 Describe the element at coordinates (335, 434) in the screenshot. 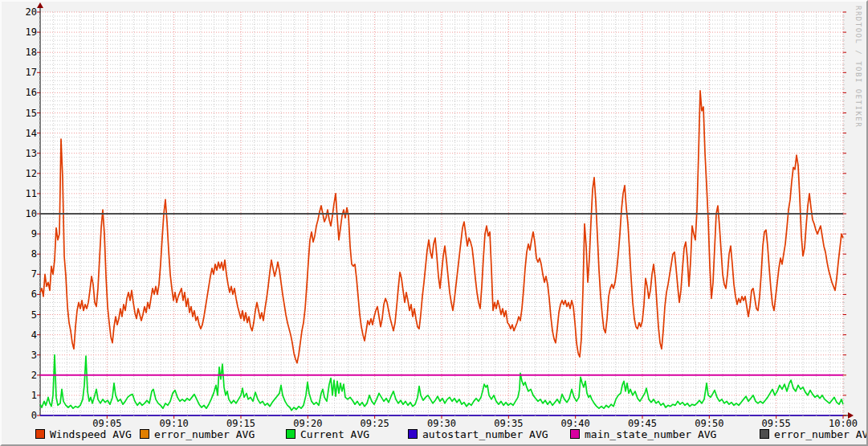

I see `legend-label: Current AVG` at that location.